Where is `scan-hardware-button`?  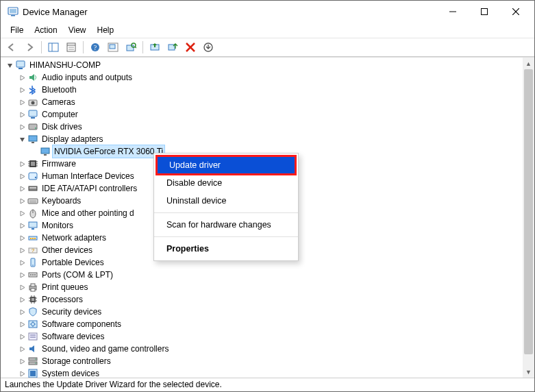 scan-hardware-button is located at coordinates (131, 47).